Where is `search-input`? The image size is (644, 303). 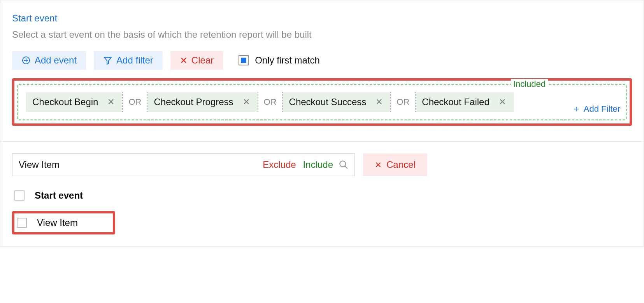
search-input is located at coordinates (140, 165).